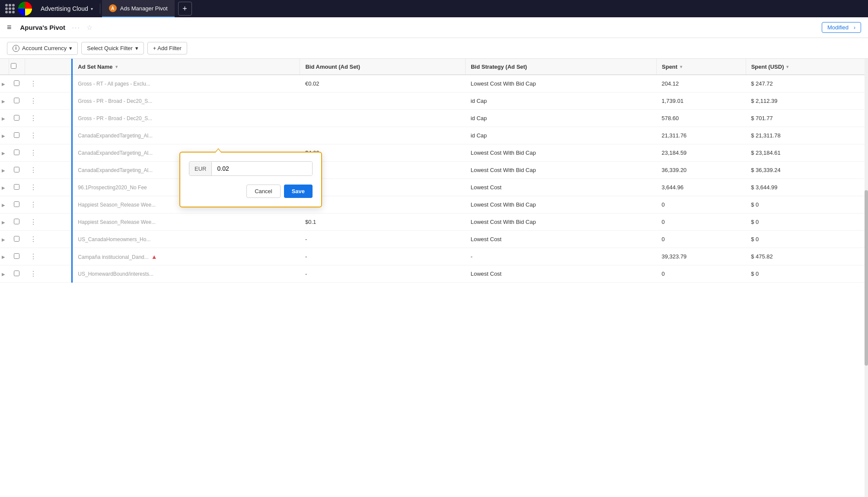  Describe the element at coordinates (866, 278) in the screenshot. I see `scrollbar-thumb` at that location.